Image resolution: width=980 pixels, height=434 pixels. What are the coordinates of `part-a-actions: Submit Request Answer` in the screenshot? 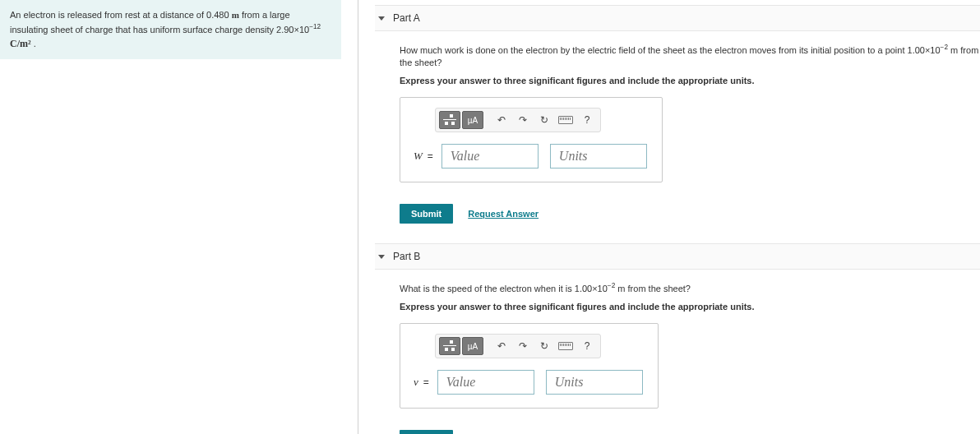 It's located at (690, 211).